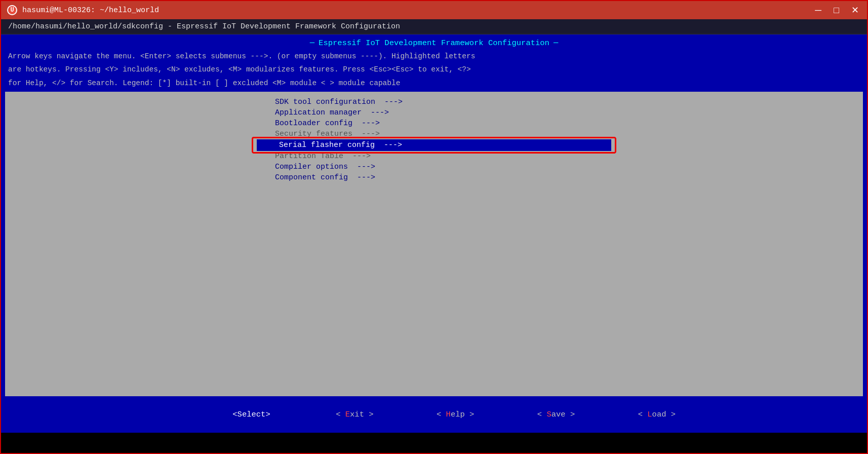 This screenshot has height=454, width=868. I want to click on btn-save: < Save >, so click(537, 414).